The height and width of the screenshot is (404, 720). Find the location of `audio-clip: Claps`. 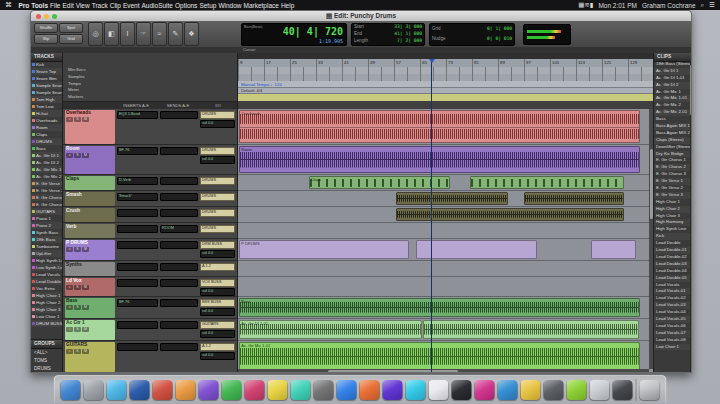

audio-clip: Claps is located at coordinates (380, 182).